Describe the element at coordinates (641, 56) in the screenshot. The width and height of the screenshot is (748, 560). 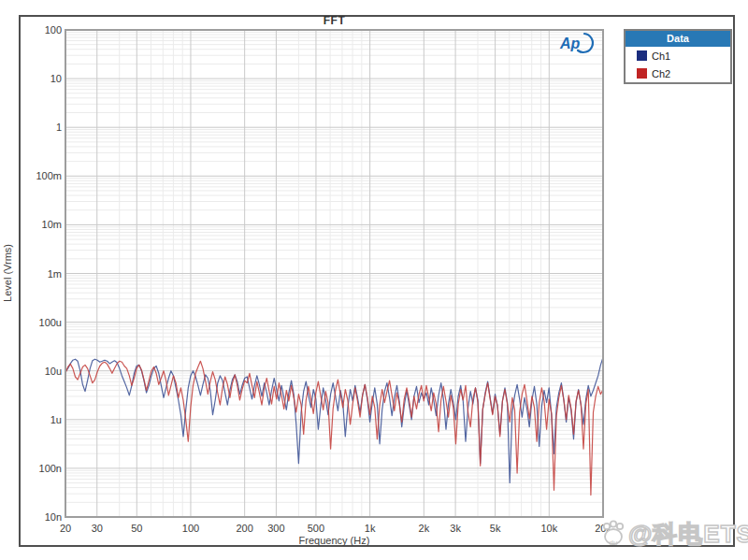
I see `ch1-color-swatch` at that location.